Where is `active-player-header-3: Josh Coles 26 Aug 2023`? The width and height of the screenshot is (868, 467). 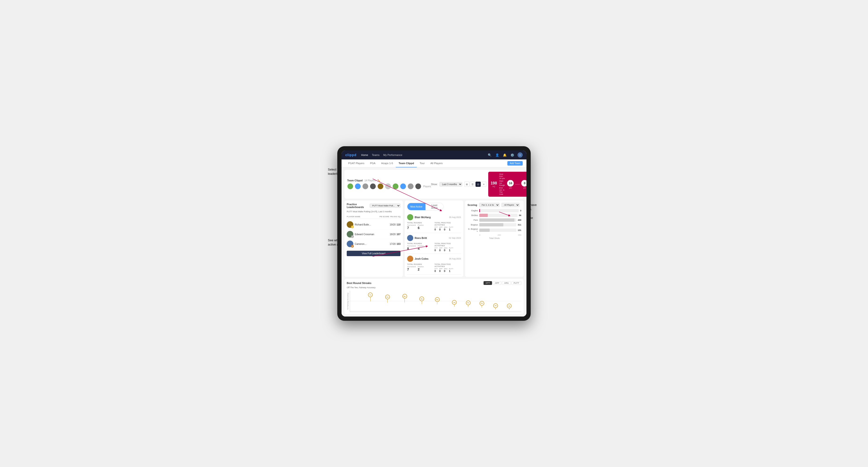 active-player-header-3: Josh Coles 26 Aug 2023 is located at coordinates (434, 259).